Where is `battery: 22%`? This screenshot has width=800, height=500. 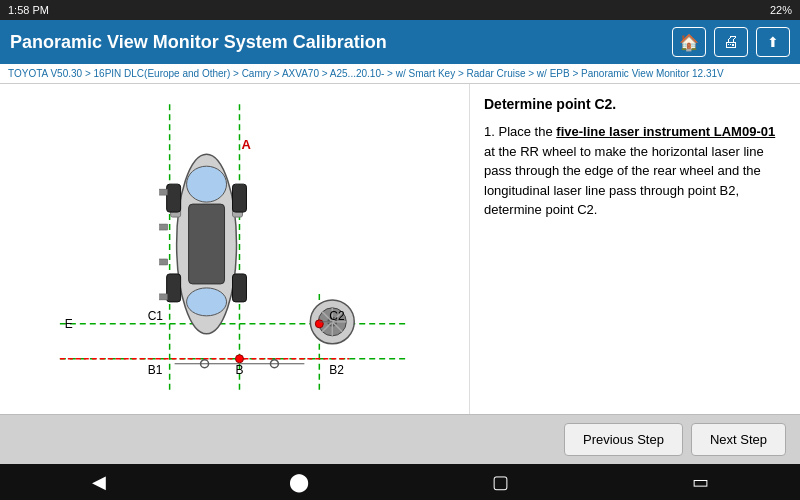
battery: 22% is located at coordinates (781, 10).